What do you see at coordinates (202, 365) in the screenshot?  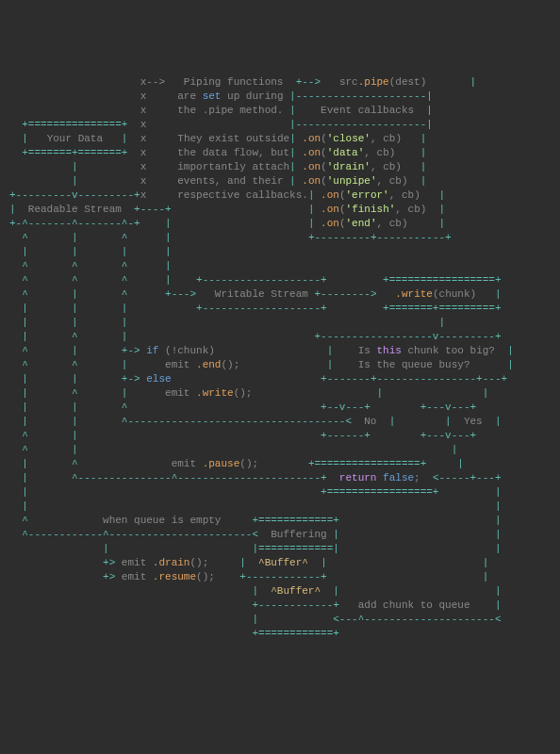 I see `emit-end: emit .end();` at bounding box center [202, 365].